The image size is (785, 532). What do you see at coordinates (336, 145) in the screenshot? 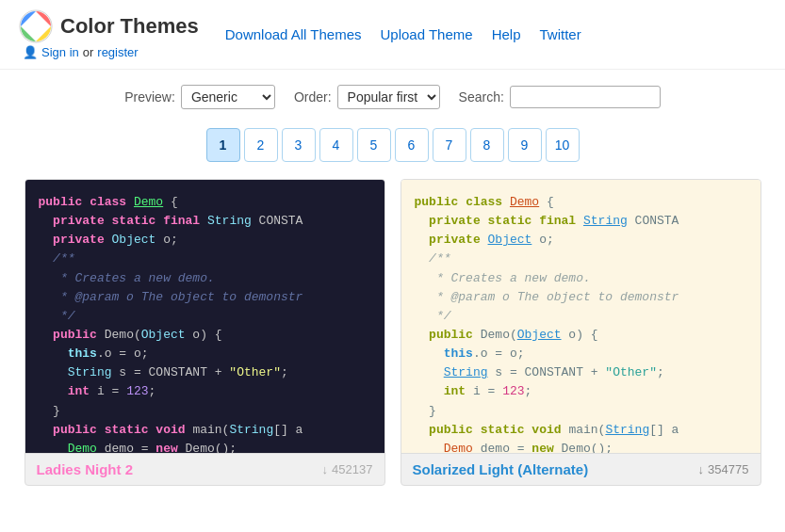
I see `page-4-btn: 4` at bounding box center [336, 145].